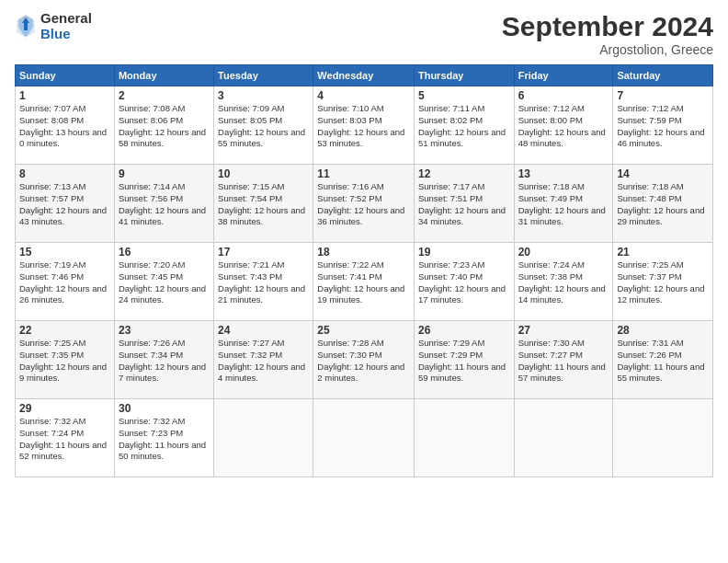 The height and width of the screenshot is (563, 728). What do you see at coordinates (164, 174) in the screenshot?
I see `day-number: 9` at bounding box center [164, 174].